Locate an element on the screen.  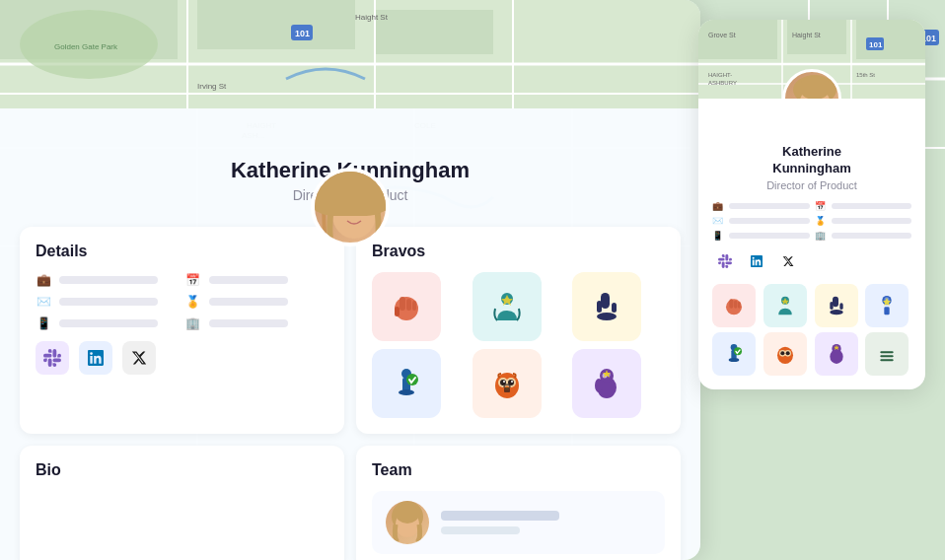
secondary-bravos-grid is located at coordinates (812, 329).